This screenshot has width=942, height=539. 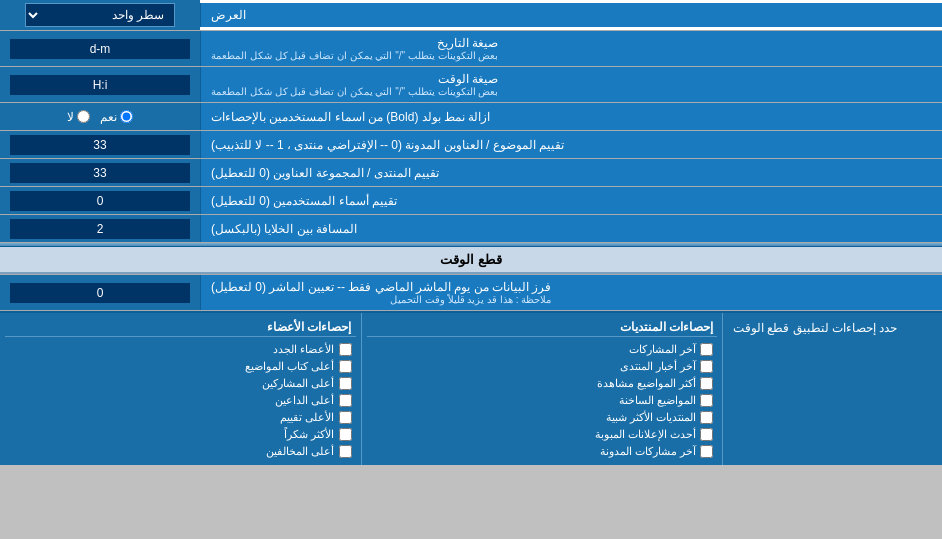 I want to click on realtime-input, so click(x=100, y=293).